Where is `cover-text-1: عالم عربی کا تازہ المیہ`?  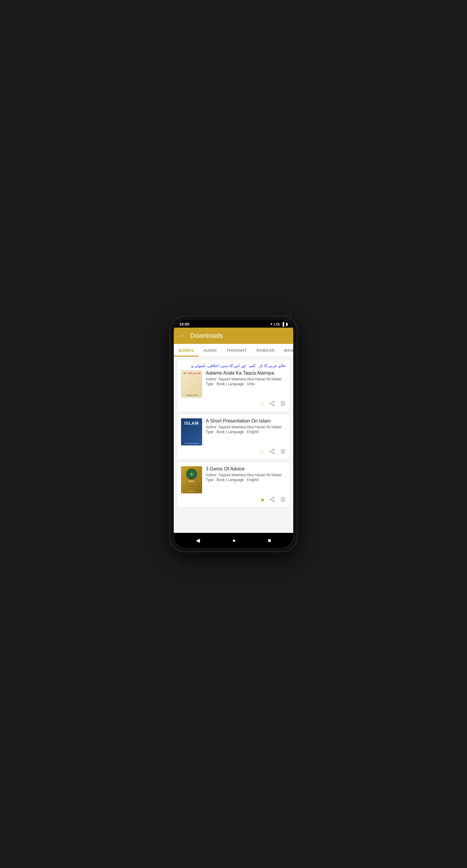
cover-text-1: عالم عربی کا تازہ المیہ is located at coordinates (192, 373).